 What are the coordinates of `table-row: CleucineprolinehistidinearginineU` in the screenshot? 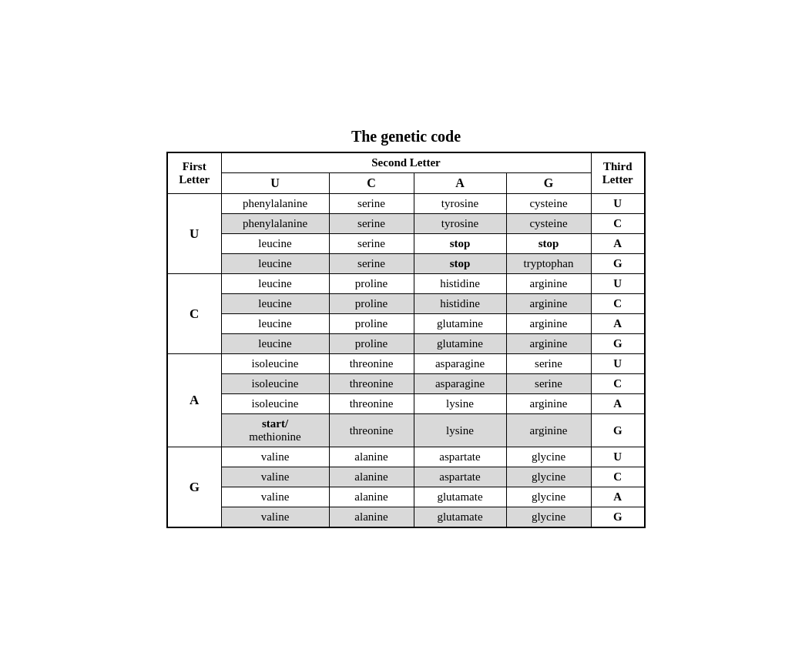 It's located at (406, 284).